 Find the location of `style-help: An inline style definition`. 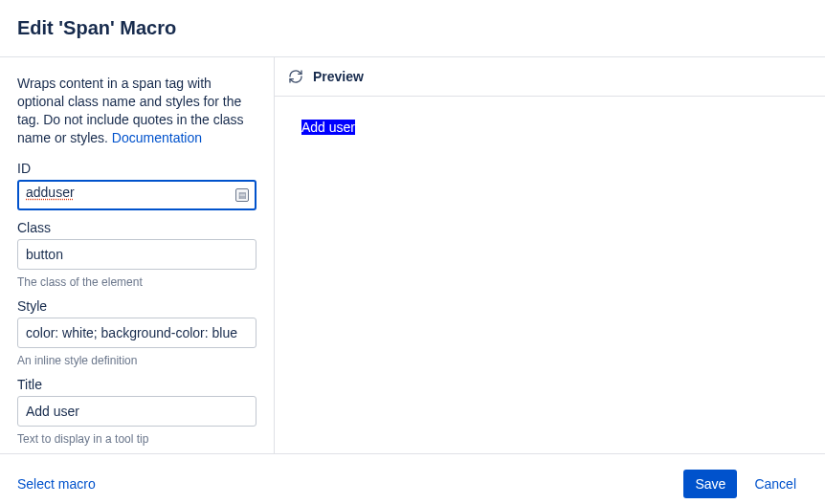

style-help: An inline style definition is located at coordinates (137, 361).